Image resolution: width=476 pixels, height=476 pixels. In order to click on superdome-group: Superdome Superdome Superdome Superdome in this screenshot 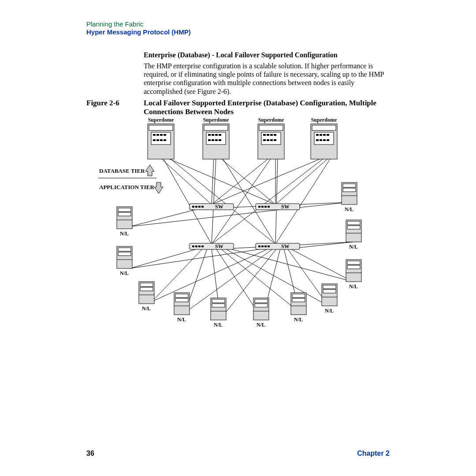, I will do `click(242, 138)`.